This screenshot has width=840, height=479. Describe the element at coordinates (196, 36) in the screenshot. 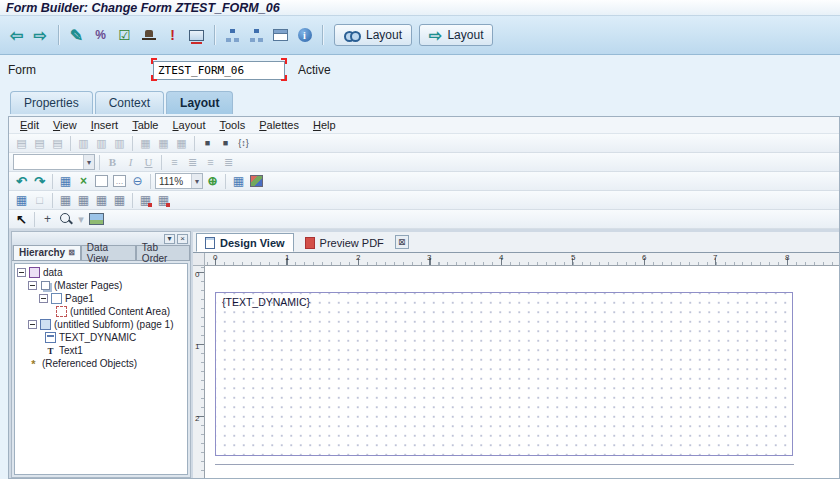

I see `monitor-icon` at that location.